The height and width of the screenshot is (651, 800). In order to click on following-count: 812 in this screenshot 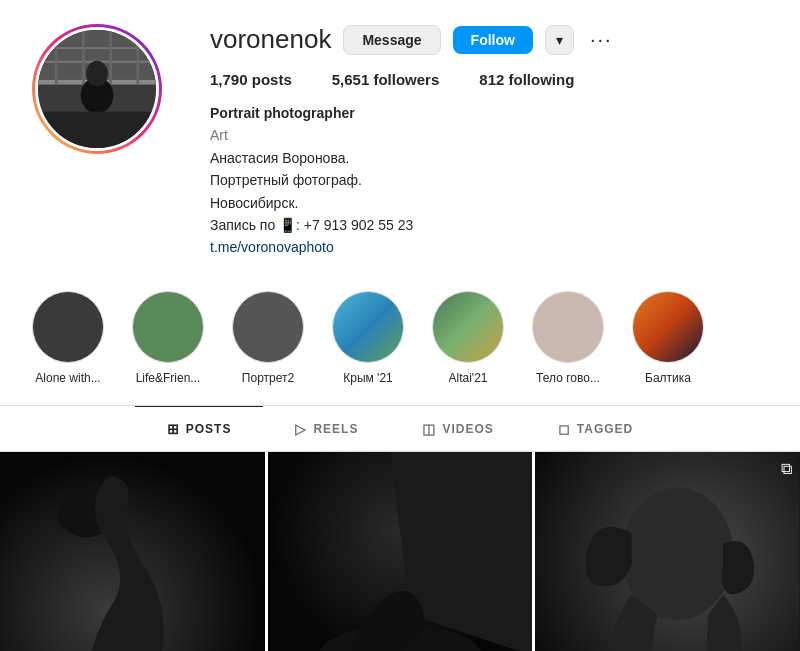, I will do `click(492, 80)`.